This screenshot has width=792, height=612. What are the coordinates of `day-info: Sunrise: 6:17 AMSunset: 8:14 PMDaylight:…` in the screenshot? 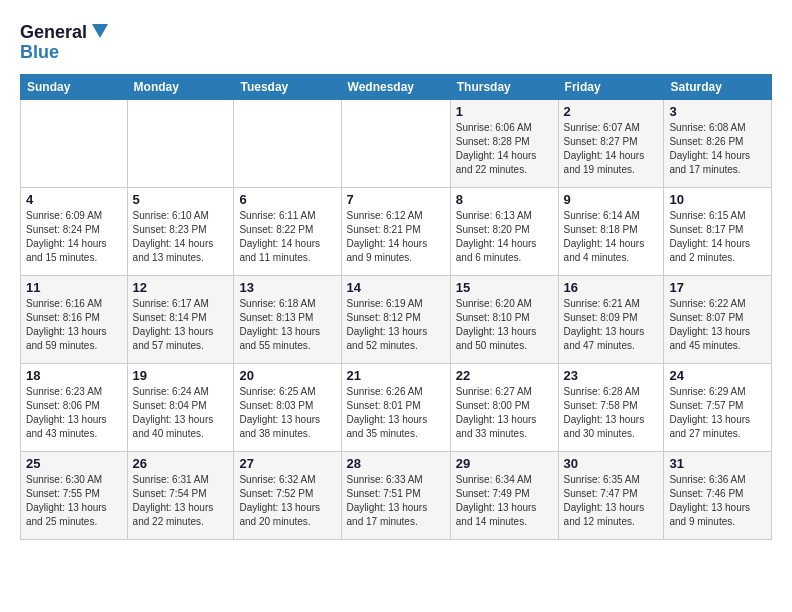 It's located at (181, 325).